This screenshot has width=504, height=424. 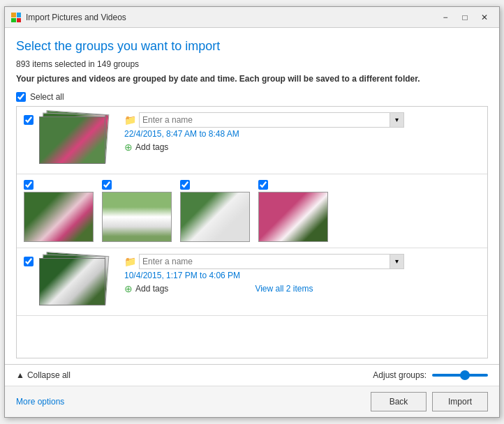 I want to click on photo-3-checkbox, so click(x=185, y=185).